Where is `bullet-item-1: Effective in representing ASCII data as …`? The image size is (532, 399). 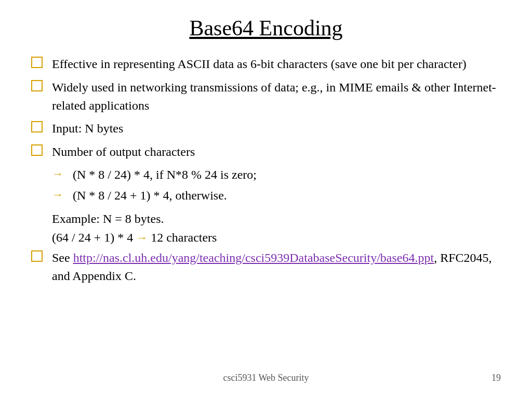 bullet-item-1: Effective in representing ASCII data as … is located at coordinates (266, 64).